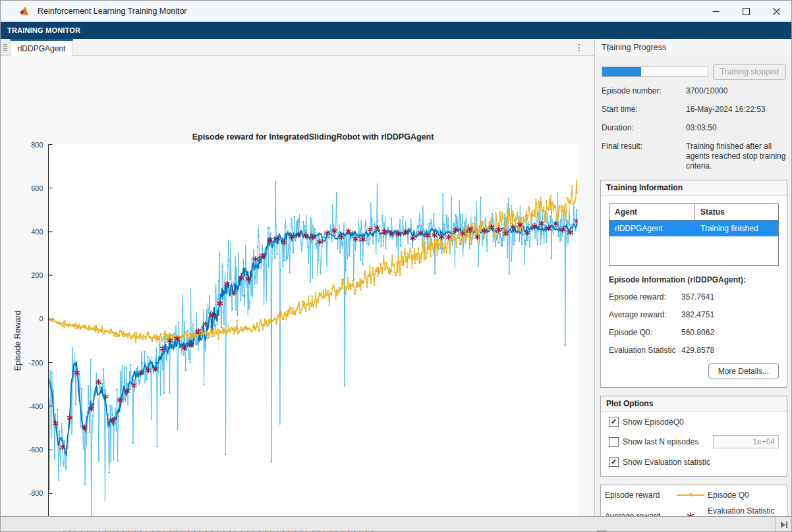  What do you see at coordinates (36, 363) in the screenshot?
I see `svg-text: -200` at bounding box center [36, 363].